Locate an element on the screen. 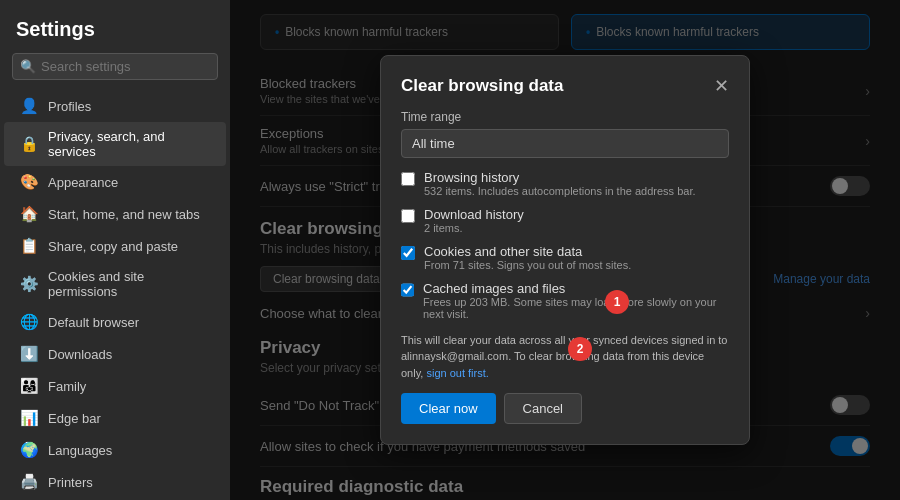 Image resolution: width=900 pixels, height=500 pixels. checkbox-browsing is located at coordinates (408, 179).